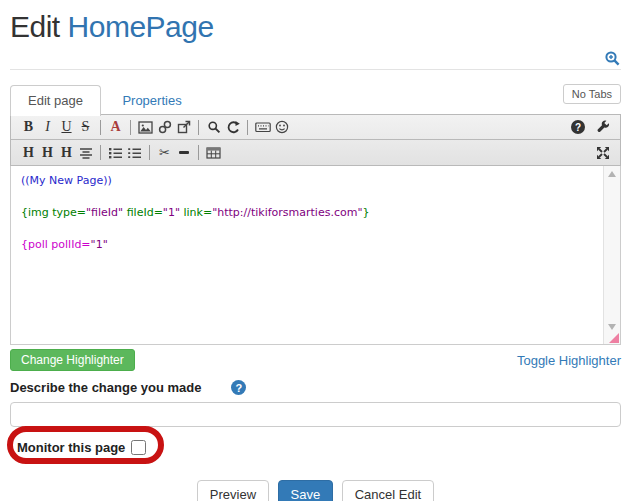 The width and height of the screenshot is (631, 501). I want to click on monitor-page-label: Monitor this page, so click(71, 448).